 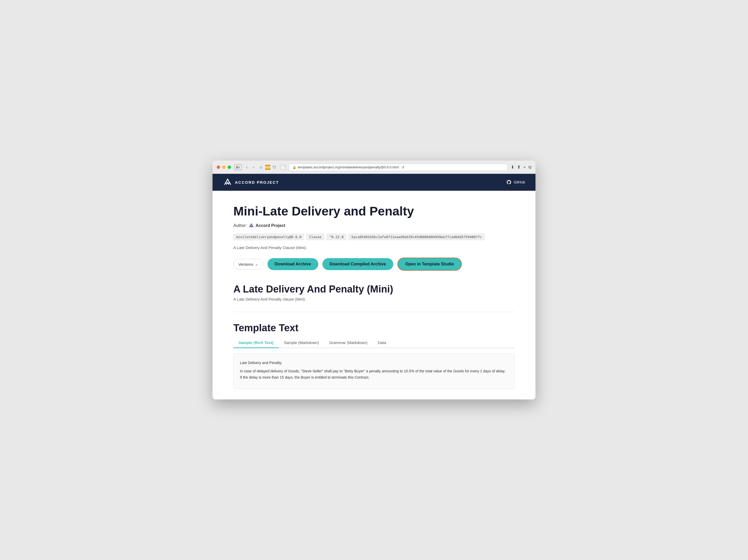 I want to click on new-tab-button: +, so click(x=524, y=167).